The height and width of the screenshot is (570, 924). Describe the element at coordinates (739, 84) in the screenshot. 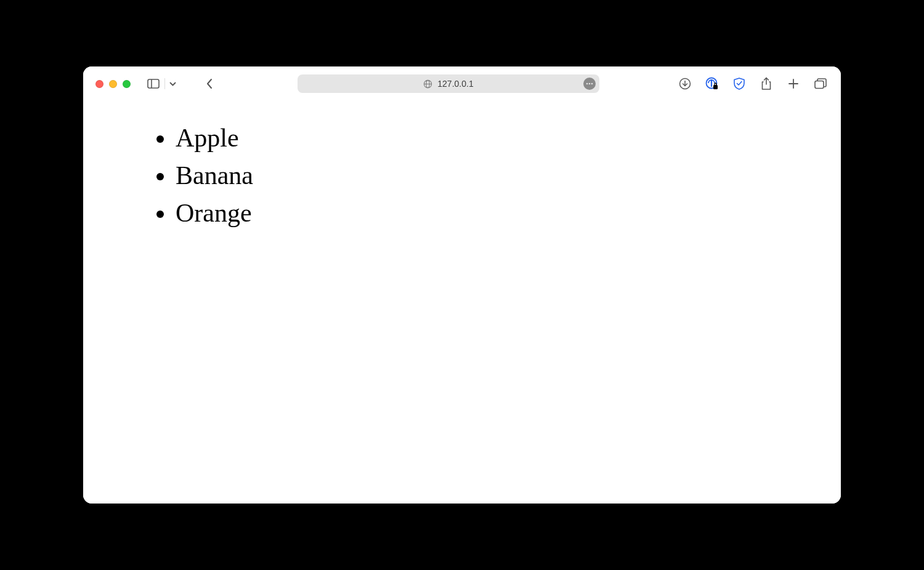

I see `extension-2-button` at that location.